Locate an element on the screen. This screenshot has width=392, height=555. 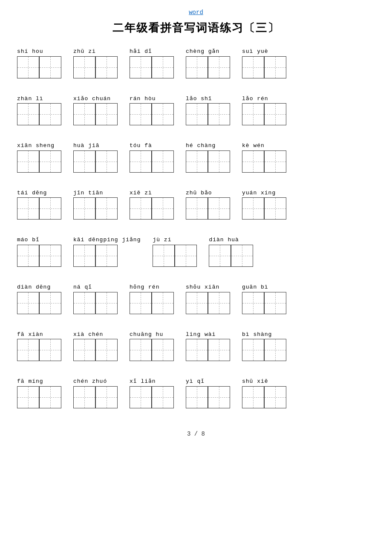
pinyin-1-0: zhàn lì is located at coordinates (30, 99).